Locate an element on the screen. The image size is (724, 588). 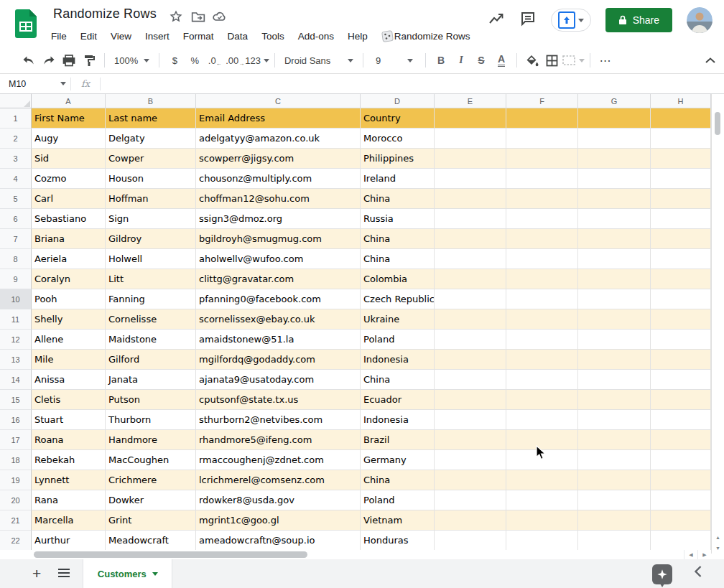
cell-d14: China is located at coordinates (398, 380).